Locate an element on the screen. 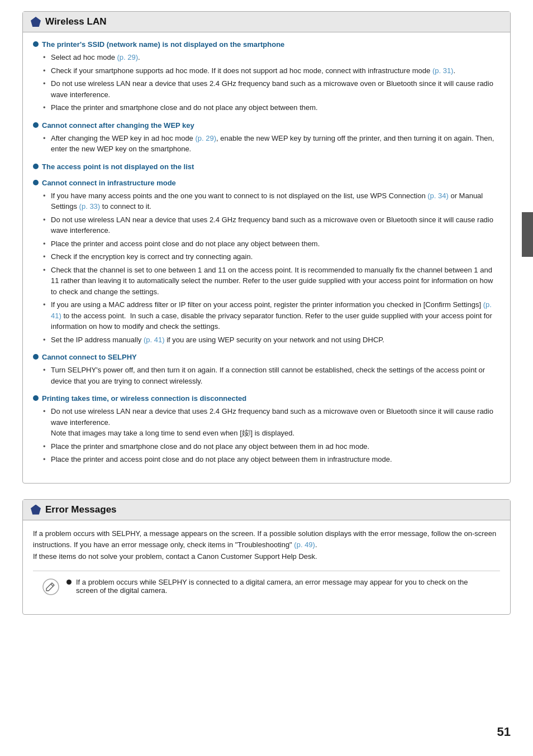 The image size is (533, 756). note-text: If a problem occurs while SELPHY is conn… is located at coordinates (284, 586).